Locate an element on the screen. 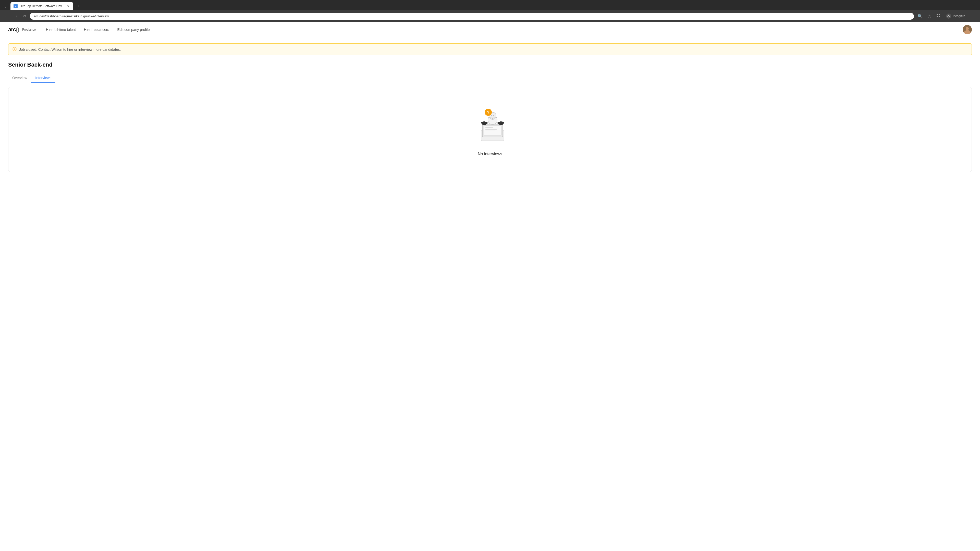 The width and height of the screenshot is (980, 551). edit-company-profile-link: Edit company profile is located at coordinates (134, 30).